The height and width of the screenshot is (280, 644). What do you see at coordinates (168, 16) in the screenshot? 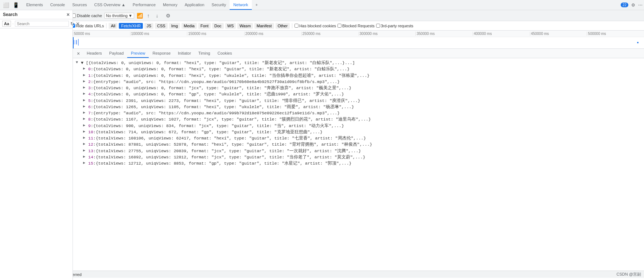
I see `toolbar-settings-icon: ⚙` at bounding box center [168, 16].